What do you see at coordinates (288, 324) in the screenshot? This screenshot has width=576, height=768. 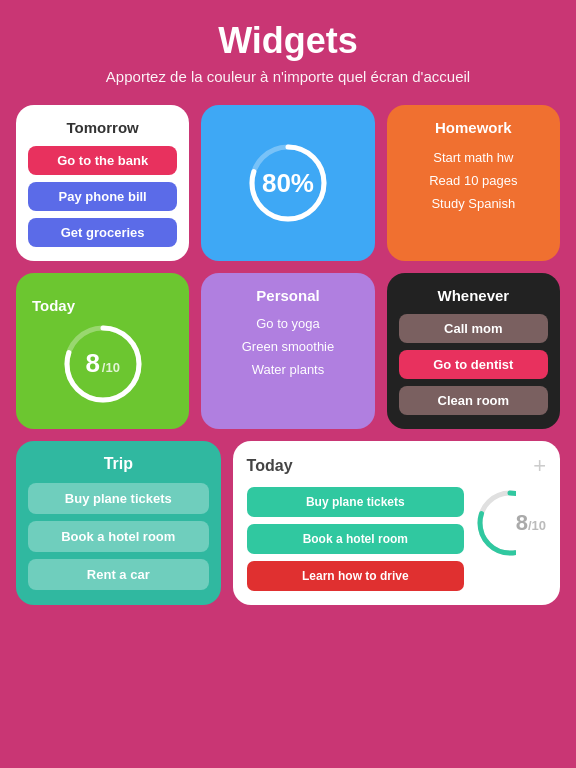 I see `list-item: Go to yoga` at bounding box center [288, 324].